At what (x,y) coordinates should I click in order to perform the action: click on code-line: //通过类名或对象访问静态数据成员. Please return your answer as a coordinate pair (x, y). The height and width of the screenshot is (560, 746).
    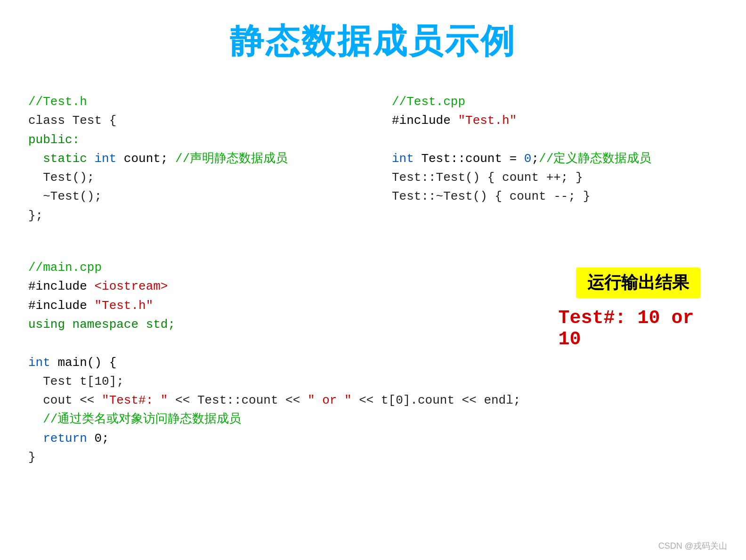
    Looking at the image, I should click on (274, 419).